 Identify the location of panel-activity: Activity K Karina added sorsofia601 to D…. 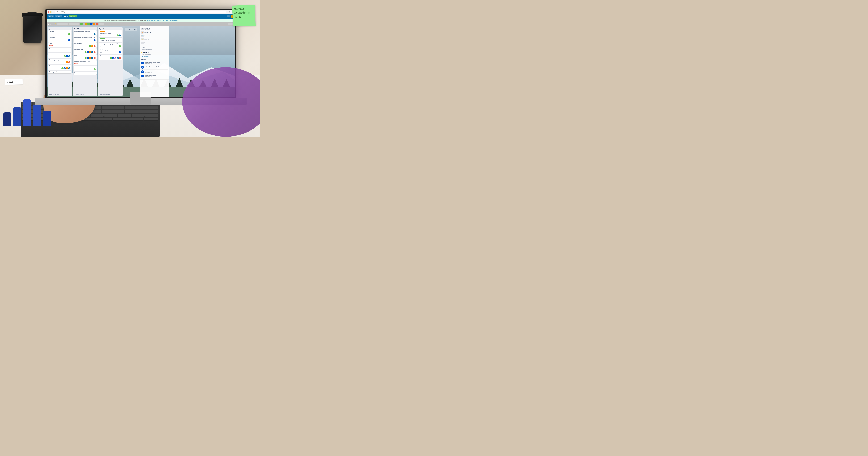
(154, 69).